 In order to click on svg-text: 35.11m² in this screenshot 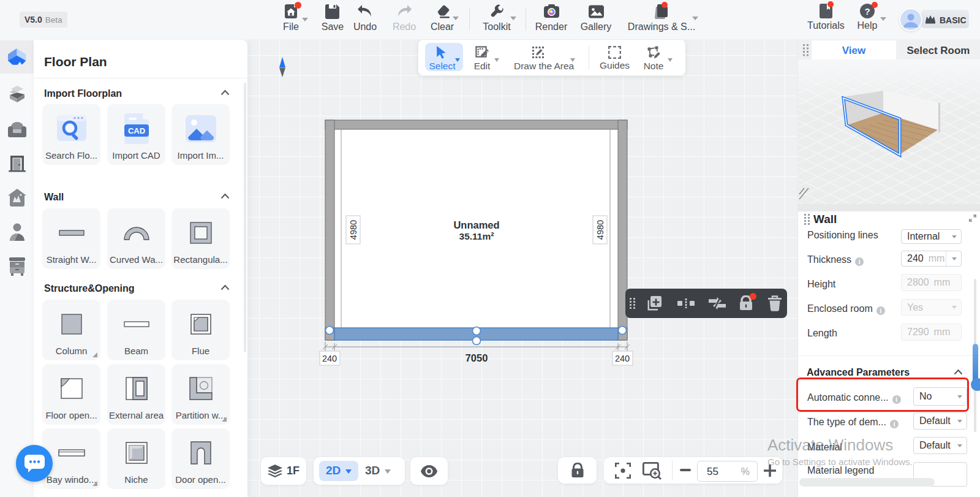, I will do `click(477, 237)`.